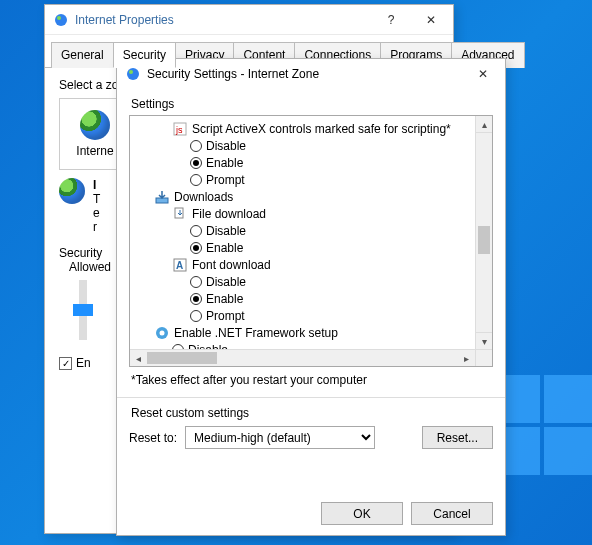 Image resolution: width=592 pixels, height=545 pixels. What do you see at coordinates (75, 363) in the screenshot?
I see `enable-protected-mode-checkbox: ✓ En` at bounding box center [75, 363].